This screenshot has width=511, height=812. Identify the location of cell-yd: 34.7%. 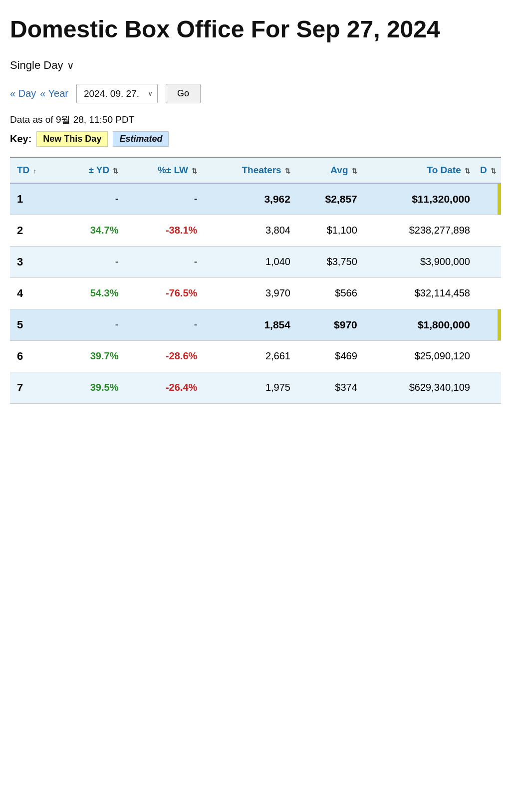
(92, 231).